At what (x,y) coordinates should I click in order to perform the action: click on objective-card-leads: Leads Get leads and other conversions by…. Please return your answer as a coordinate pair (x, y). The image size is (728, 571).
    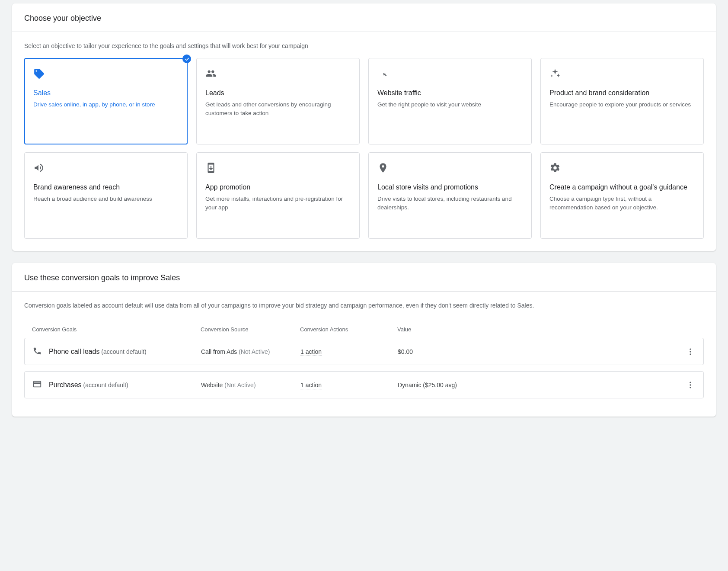
    Looking at the image, I should click on (278, 101).